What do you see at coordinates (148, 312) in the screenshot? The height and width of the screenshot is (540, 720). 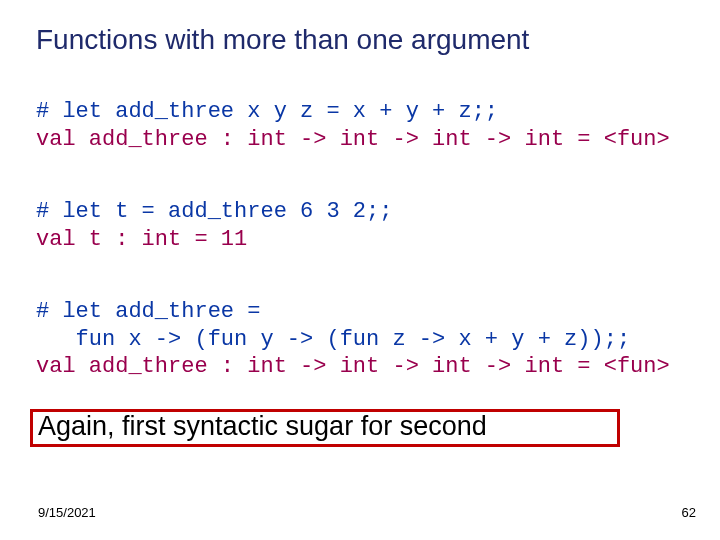 I see `code-prompt-3a: # let add_three =` at bounding box center [148, 312].